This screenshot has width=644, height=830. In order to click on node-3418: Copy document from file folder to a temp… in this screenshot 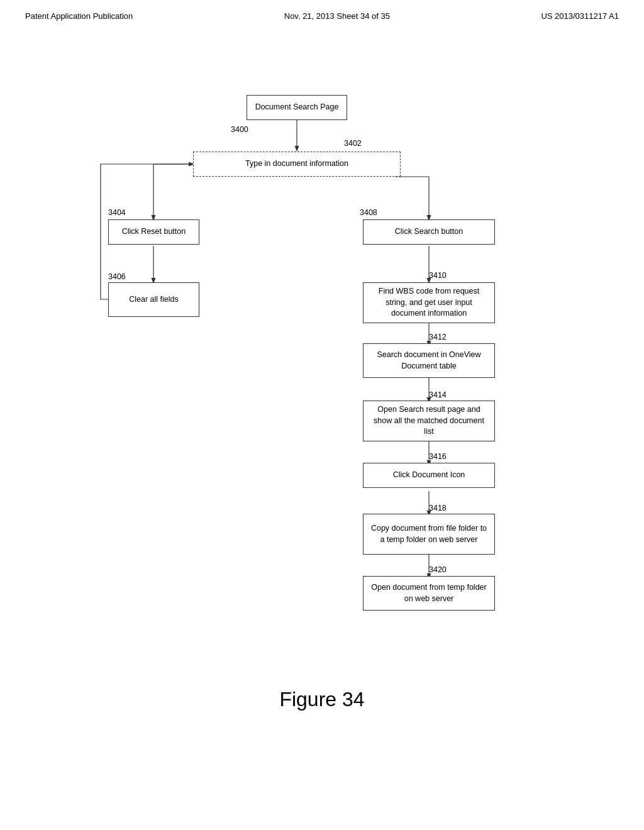, I will do `click(429, 534)`.